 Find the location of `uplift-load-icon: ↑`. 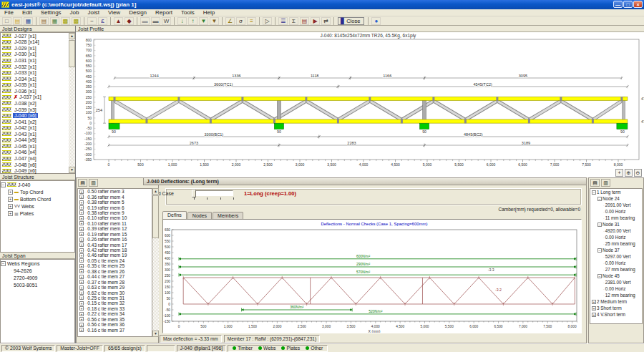

uplift-load-icon: ↑ is located at coordinates (193, 21).